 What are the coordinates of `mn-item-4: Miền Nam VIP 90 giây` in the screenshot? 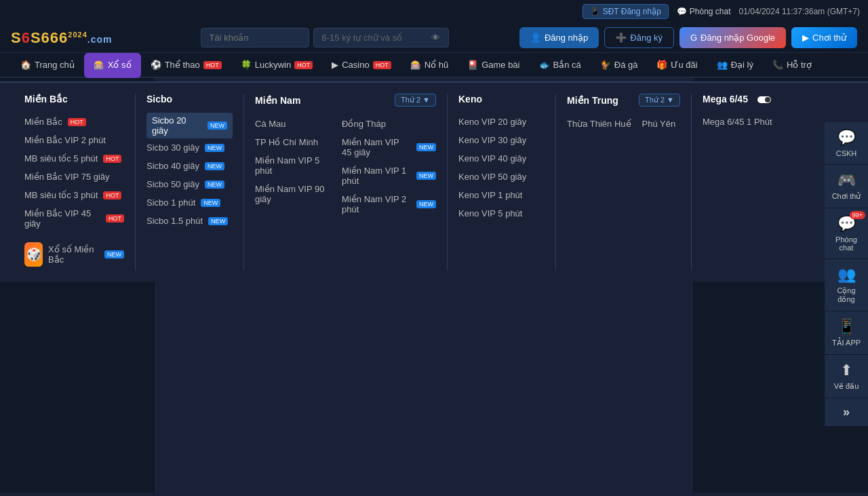 It's located at (292, 194).